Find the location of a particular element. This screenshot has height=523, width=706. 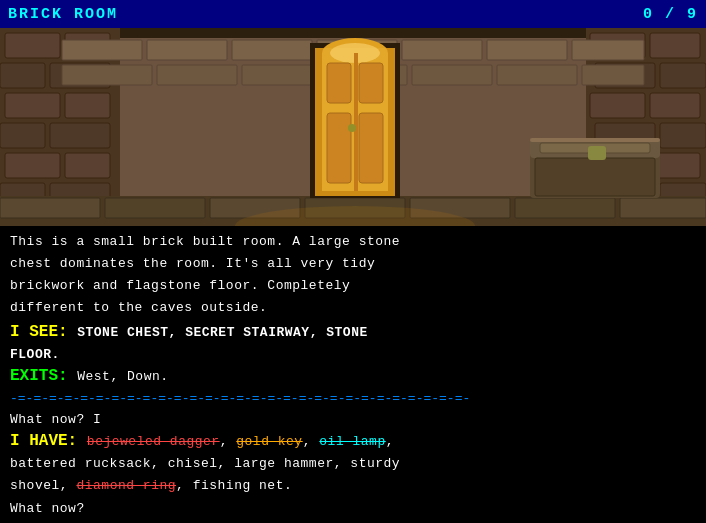

i-see-items: STONE CHEST, SECRET STAIRWAY, STONE is located at coordinates (222, 332).